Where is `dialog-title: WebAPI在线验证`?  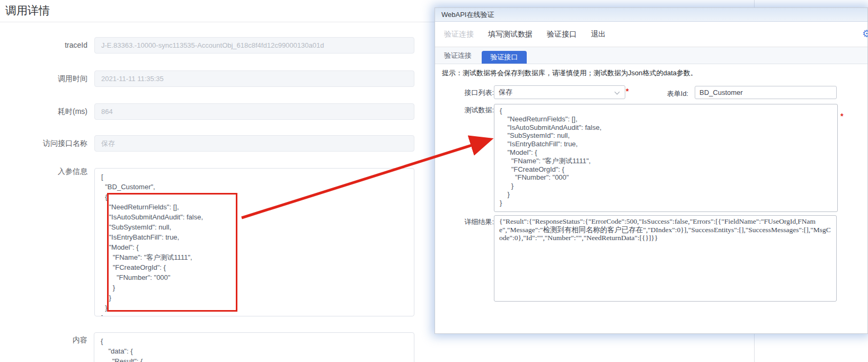
dialog-title: WebAPI在线验证 is located at coordinates (467, 15).